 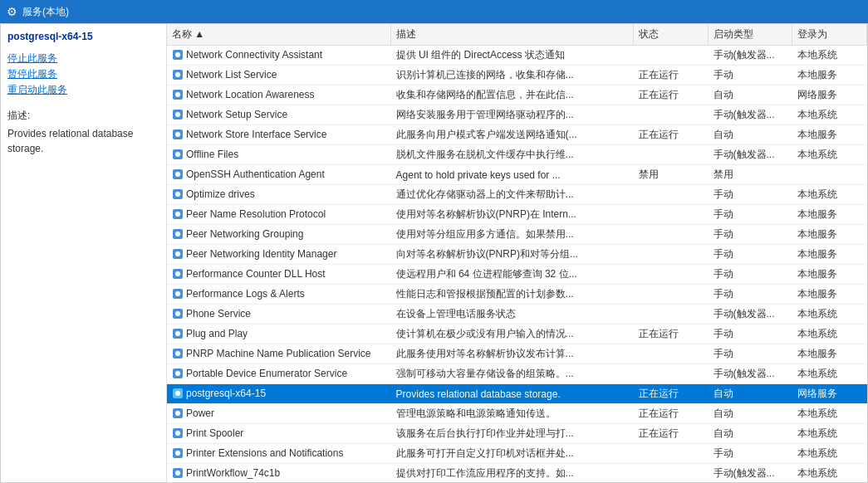 I want to click on cell-desc: Provides relational database storage., so click(x=512, y=394).